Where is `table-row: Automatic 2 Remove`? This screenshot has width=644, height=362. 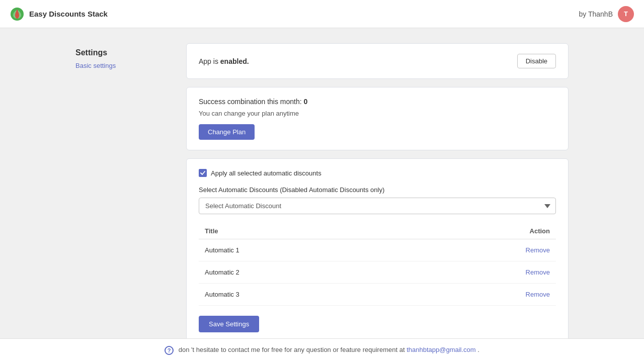
table-row: Automatic 2 Remove is located at coordinates (377, 273).